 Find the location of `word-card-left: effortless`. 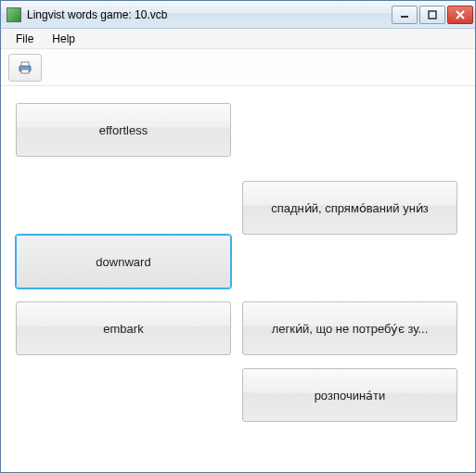

word-card-left: effortless is located at coordinates (123, 130).